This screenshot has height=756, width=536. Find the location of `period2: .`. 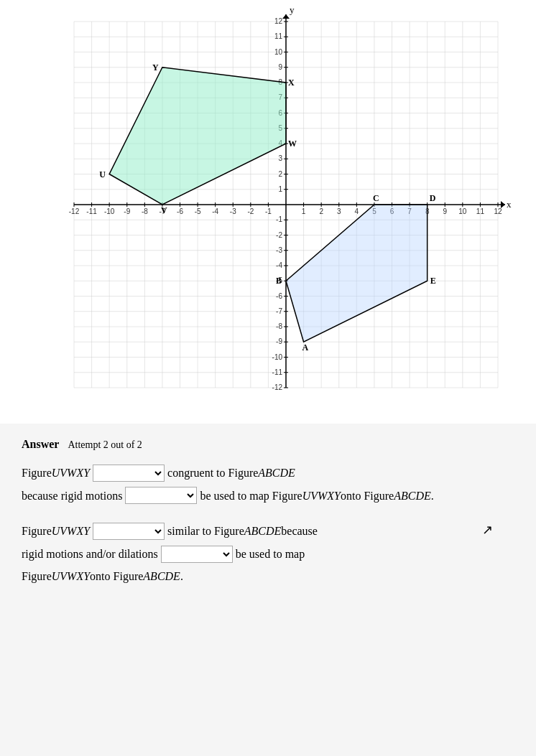

period2: . is located at coordinates (182, 577).